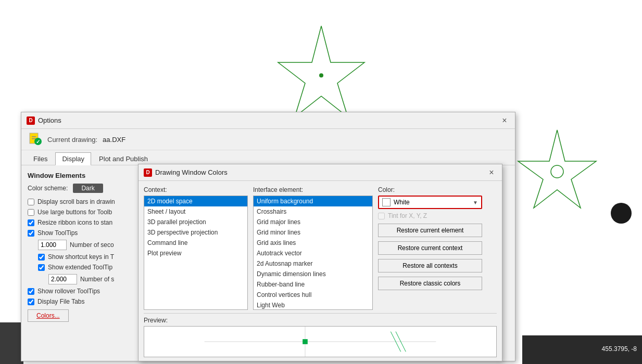  What do you see at coordinates (100, 279) in the screenshot?
I see `number-of-seconds-row-2: Number of s` at bounding box center [100, 279].